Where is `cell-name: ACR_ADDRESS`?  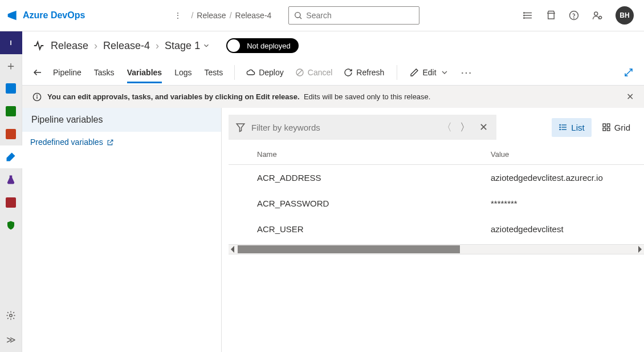
cell-name: ACR_ADDRESS is located at coordinates (374, 178).